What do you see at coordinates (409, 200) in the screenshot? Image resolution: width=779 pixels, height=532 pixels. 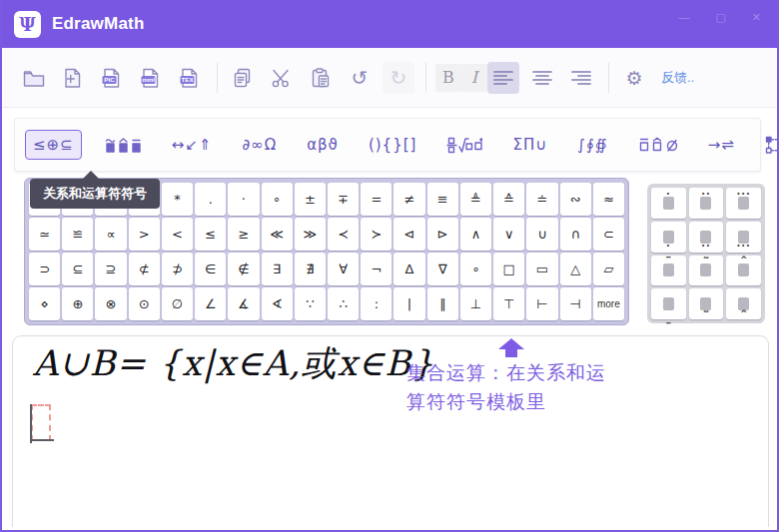 I see `symbol-cell: ≠` at bounding box center [409, 200].